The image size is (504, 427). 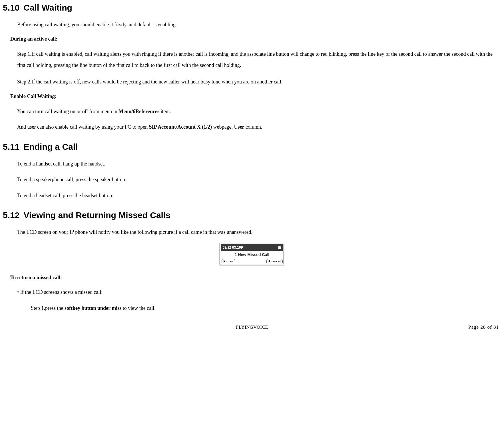 I want to click on missed-call-step1: Step 1.press the softkey button under mi…, so click(x=266, y=308).